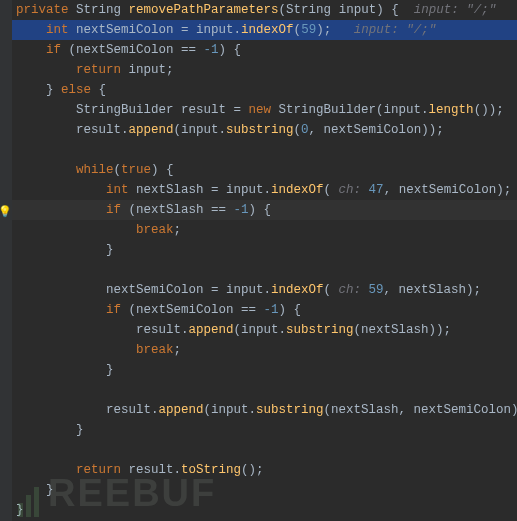 This screenshot has height=521, width=517. What do you see at coordinates (264, 210) in the screenshot?
I see `code-line: if (nextSlash == -1) {` at bounding box center [264, 210].